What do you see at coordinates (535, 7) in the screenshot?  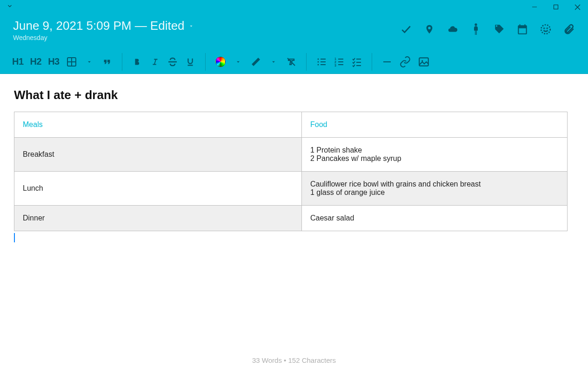 I see `minimize-button` at bounding box center [535, 7].